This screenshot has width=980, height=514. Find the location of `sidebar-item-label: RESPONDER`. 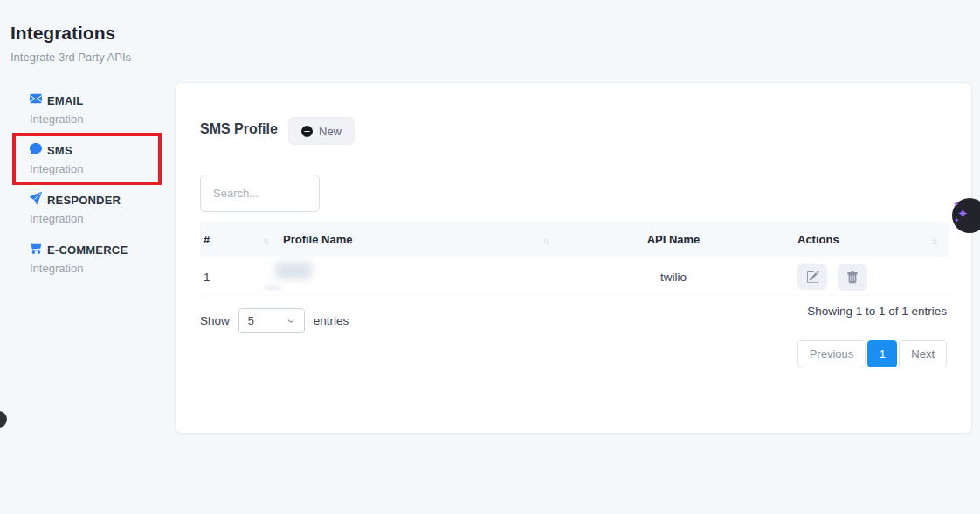

sidebar-item-label: RESPONDER is located at coordinates (84, 201).